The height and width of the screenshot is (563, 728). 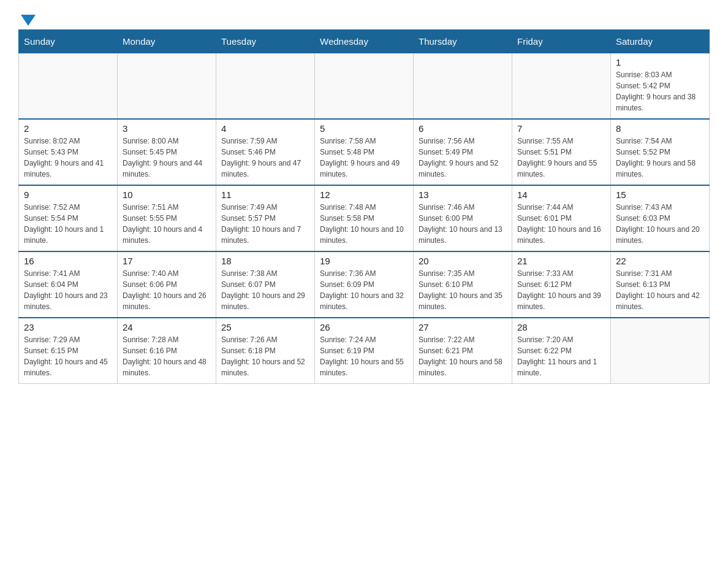 What do you see at coordinates (69, 351) in the screenshot?
I see `calendar-cell: 23Sunrise: 7:29 AMSunset: 6:15 PMDayligh…` at bounding box center [69, 351].